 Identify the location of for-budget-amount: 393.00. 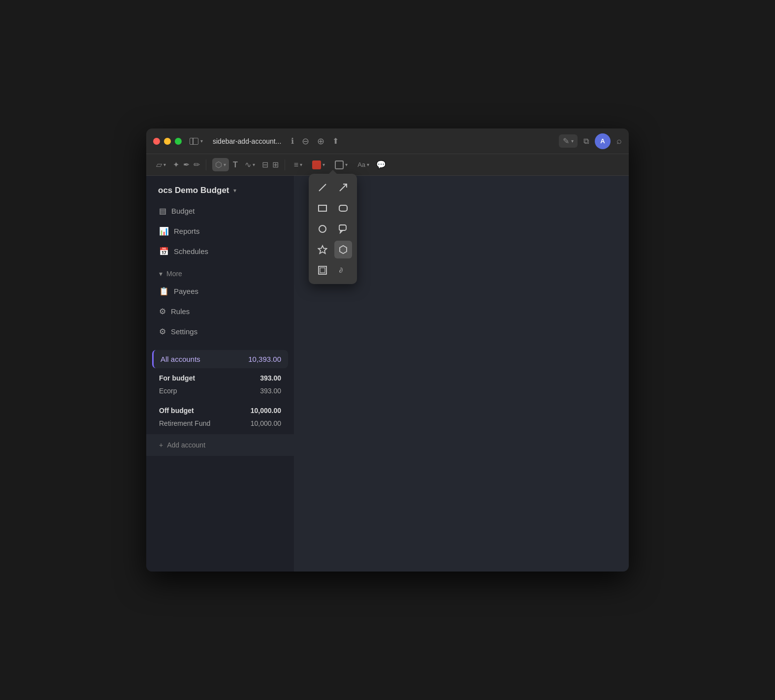
(271, 378).